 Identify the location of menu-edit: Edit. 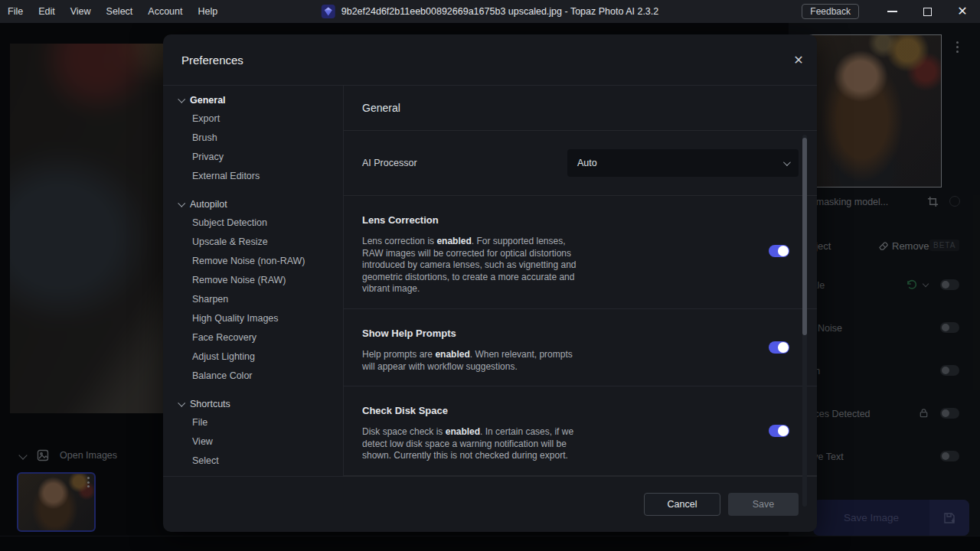
(47, 11).